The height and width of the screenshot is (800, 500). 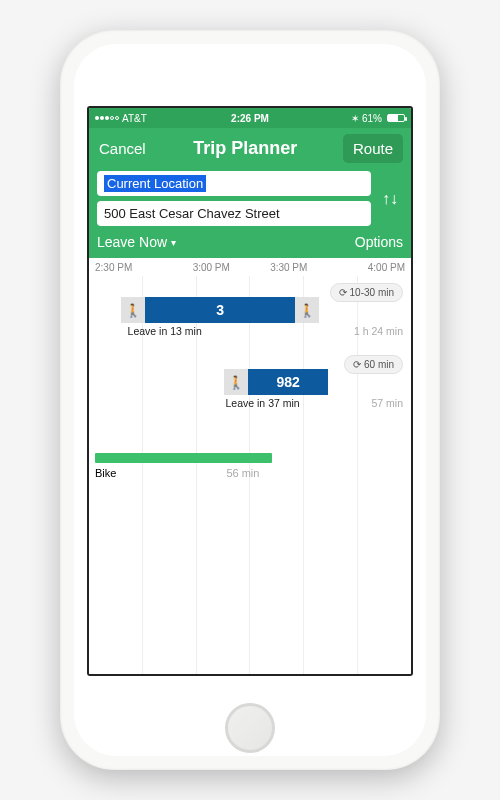 I want to click on header: Cancel Trip Planner Route Current Locati…, so click(x=250, y=193).